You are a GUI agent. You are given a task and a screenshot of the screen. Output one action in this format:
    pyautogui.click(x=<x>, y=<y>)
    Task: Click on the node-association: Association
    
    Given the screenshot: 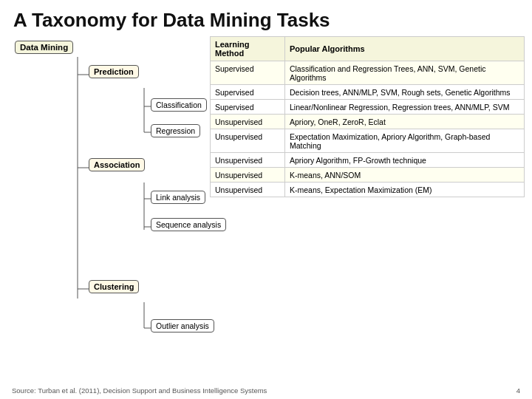 What is the action you would take?
    pyautogui.click(x=117, y=165)
    